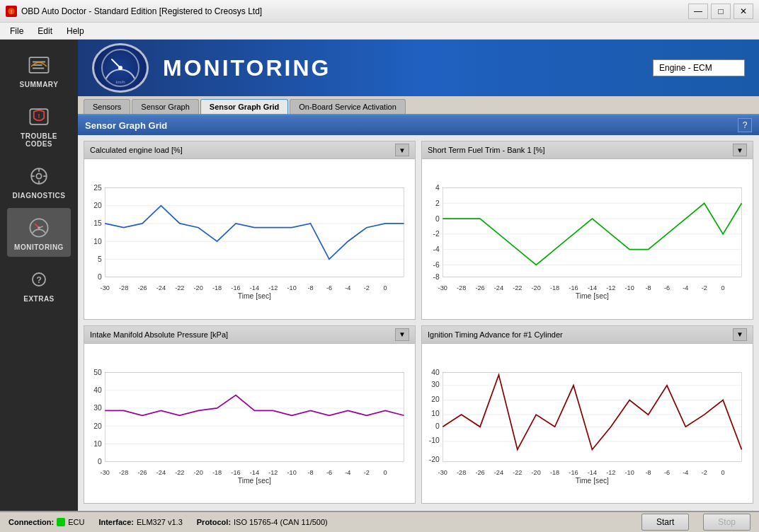 This screenshot has height=532, width=759. Describe the element at coordinates (486, 150) in the screenshot. I see `chart-2-sensor-label: Short Term Fuel Trim - Bank 1 [%]` at that location.